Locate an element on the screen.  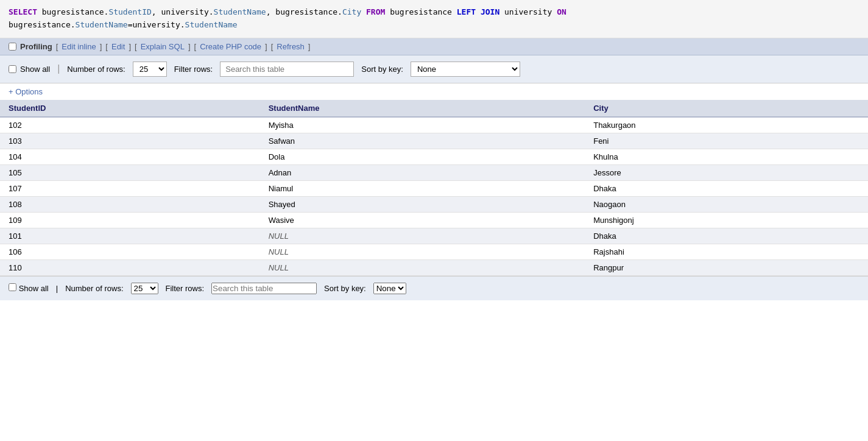
table-cell-city: Munshigonj is located at coordinates (726, 220).